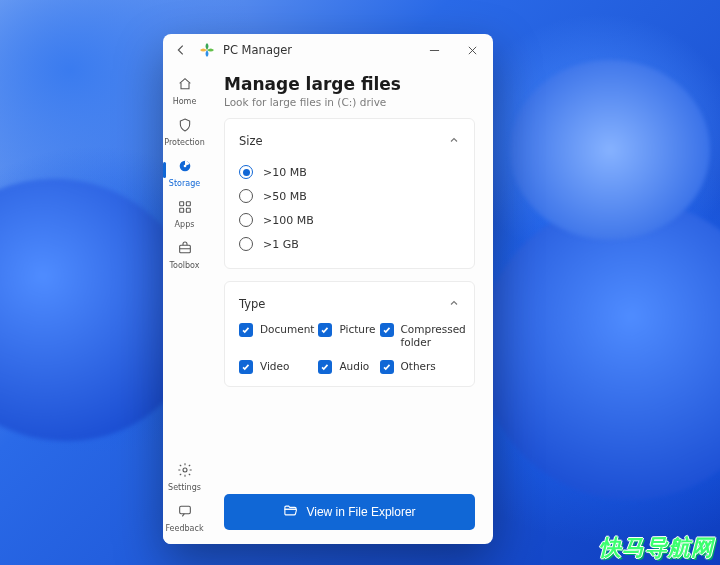  Describe the element at coordinates (276, 367) in the screenshot. I see `type-option-video: Video` at that location.